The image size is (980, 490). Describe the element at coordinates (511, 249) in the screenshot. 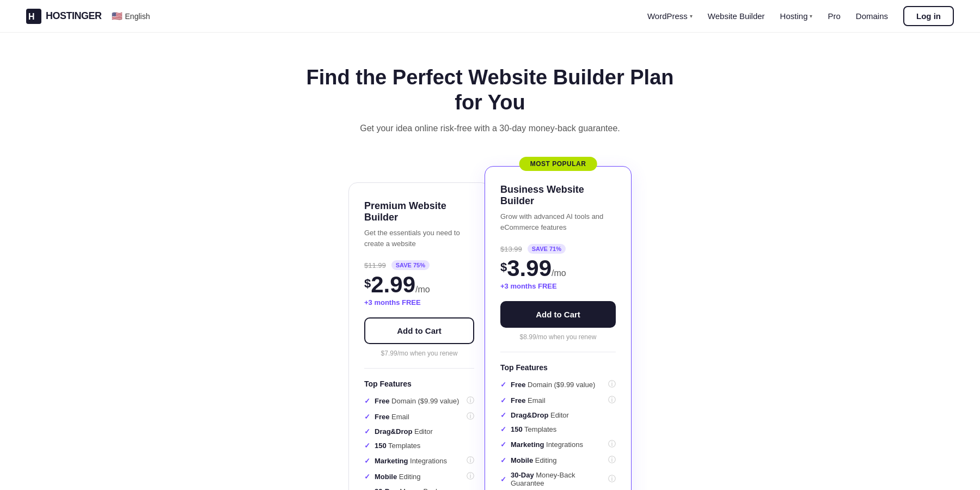

I see `original-price-business: $13.99` at that location.